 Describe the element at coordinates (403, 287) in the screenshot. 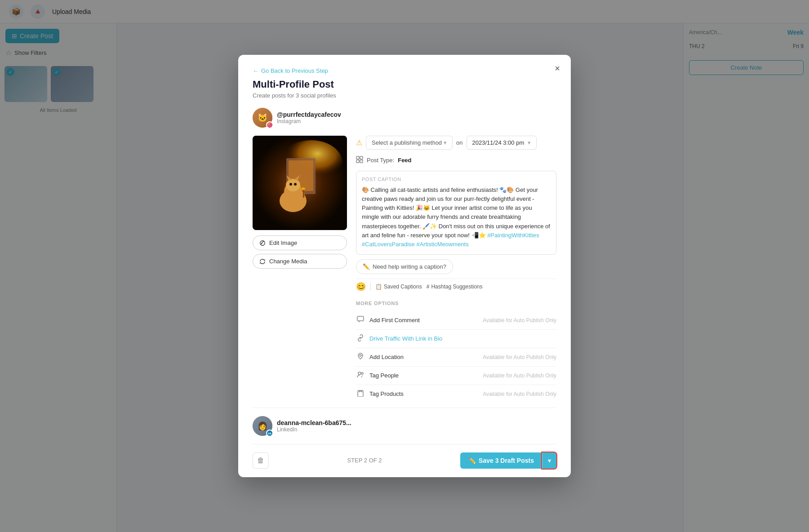

I see `saved-captions-label: Saved Captions` at that location.